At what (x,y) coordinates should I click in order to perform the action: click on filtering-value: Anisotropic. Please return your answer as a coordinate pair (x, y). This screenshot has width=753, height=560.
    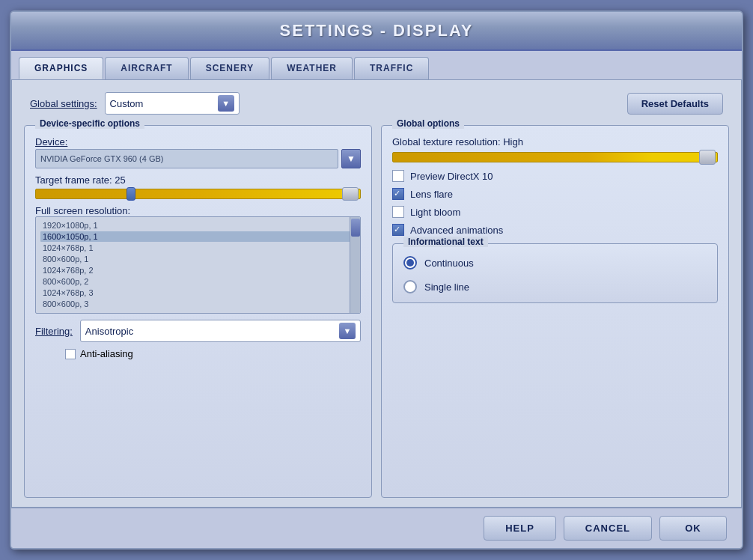
    Looking at the image, I should click on (210, 331).